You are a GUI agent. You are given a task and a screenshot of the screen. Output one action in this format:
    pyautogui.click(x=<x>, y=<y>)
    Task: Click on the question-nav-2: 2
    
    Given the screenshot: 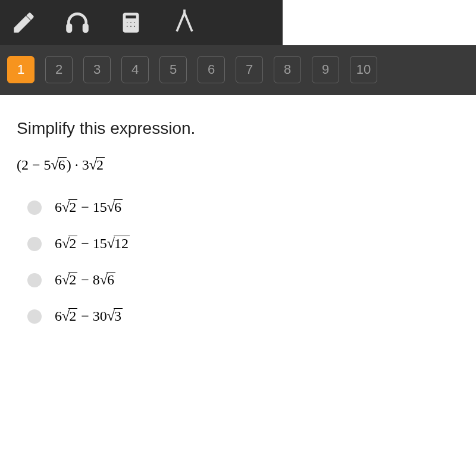 What is the action you would take?
    pyautogui.click(x=59, y=70)
    